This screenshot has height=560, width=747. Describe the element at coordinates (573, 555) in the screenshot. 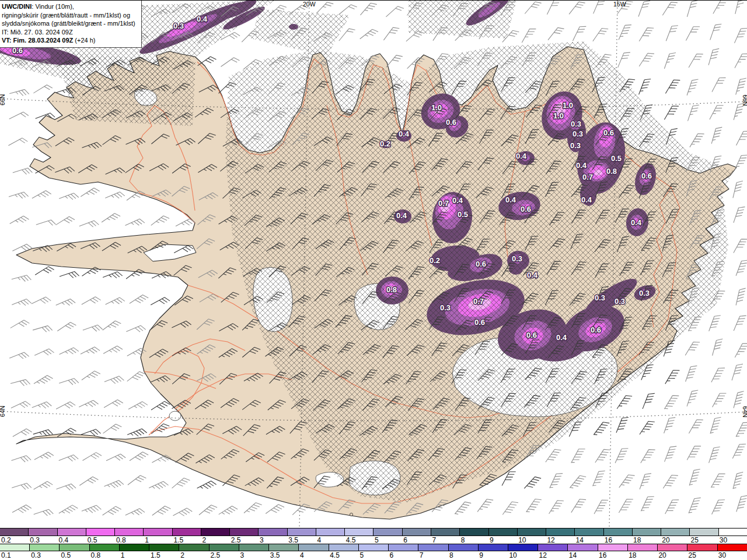

I see `scale-tick-label: 14` at that location.